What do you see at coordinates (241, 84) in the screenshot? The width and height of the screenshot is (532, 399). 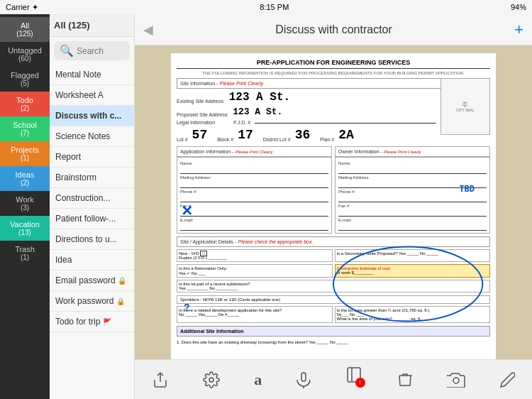 I see `site-info-note: Please Print Clearly` at bounding box center [241, 84].